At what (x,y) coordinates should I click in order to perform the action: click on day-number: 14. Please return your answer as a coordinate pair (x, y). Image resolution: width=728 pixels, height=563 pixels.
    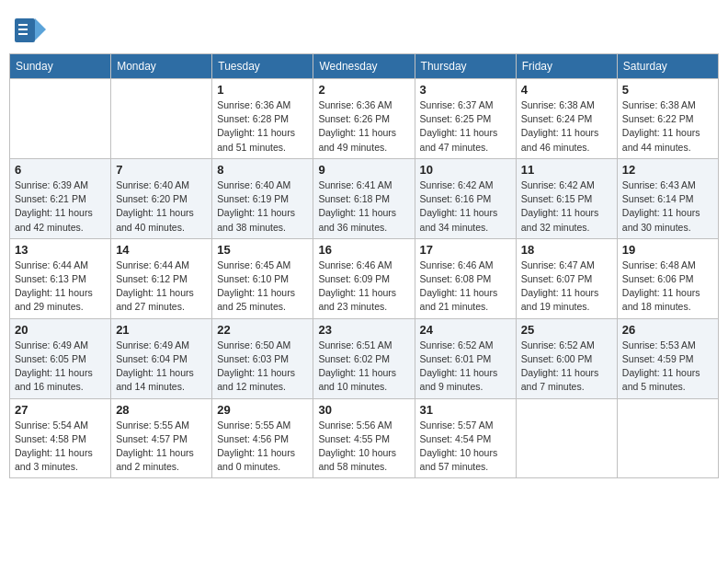
    Looking at the image, I should click on (162, 250).